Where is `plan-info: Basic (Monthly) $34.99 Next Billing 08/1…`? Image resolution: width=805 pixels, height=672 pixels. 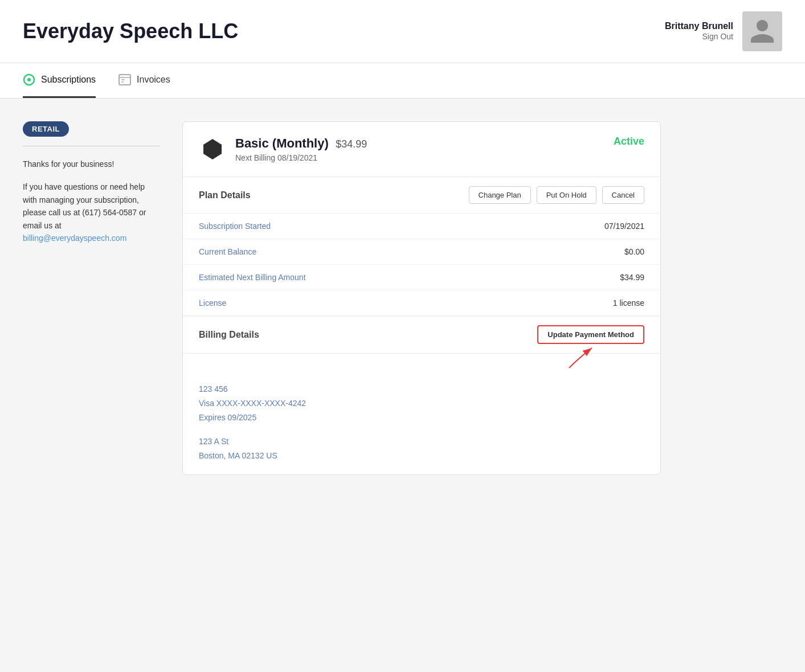 plan-info: Basic (Monthly) $34.99 Next Billing 08/1… is located at coordinates (301, 149).